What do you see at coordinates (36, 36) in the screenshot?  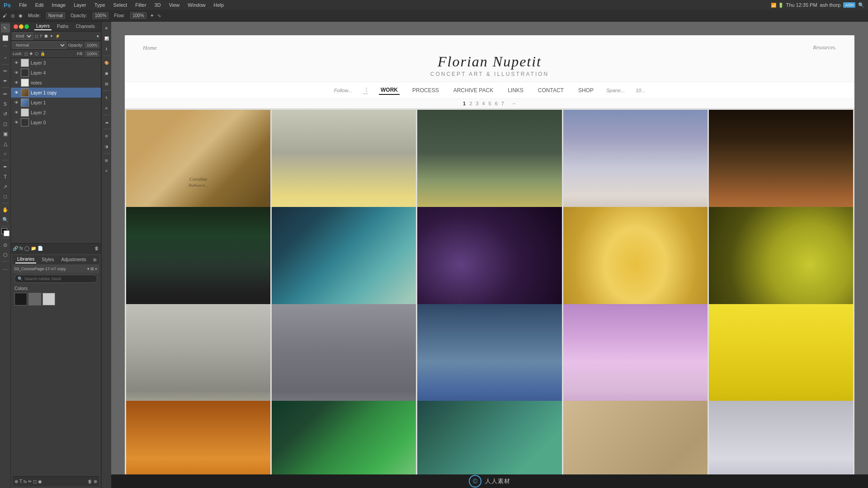 I see `filter-icon-pixel: ◻` at bounding box center [36, 36].